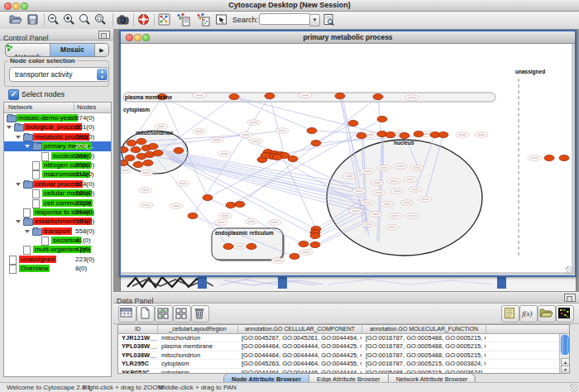  I want to click on table-cell: [GO:0016787, GO:0005488, GO:0005215, G..…, so click(423, 356).